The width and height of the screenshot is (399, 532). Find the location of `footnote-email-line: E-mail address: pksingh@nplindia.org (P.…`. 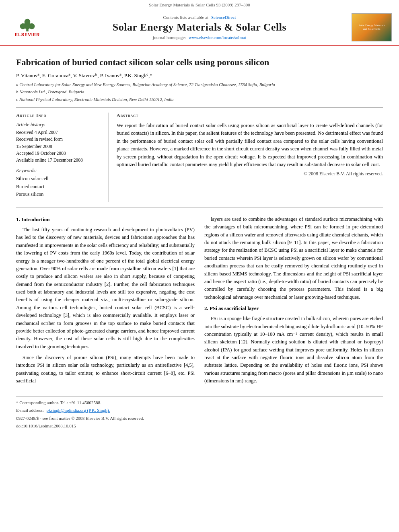

footnote-email-line: E-mail address: pksingh@nplindia.org (P.… is located at coordinates (200, 411).